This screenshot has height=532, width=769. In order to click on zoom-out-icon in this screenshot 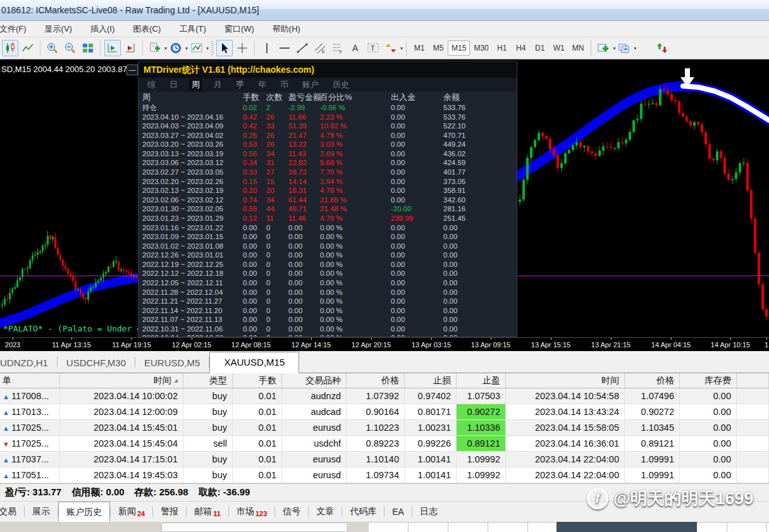, I will do `click(70, 48)`.